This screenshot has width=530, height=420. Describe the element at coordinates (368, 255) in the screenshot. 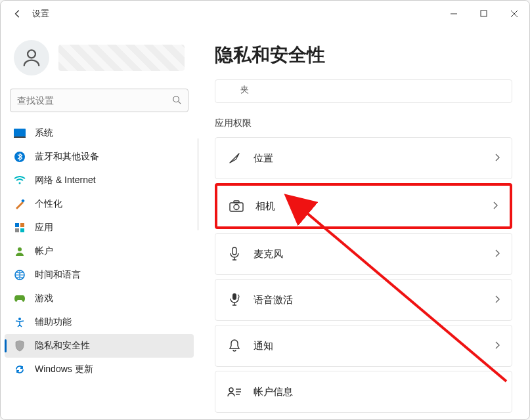

I see `permission-label: 麦克风` at that location.